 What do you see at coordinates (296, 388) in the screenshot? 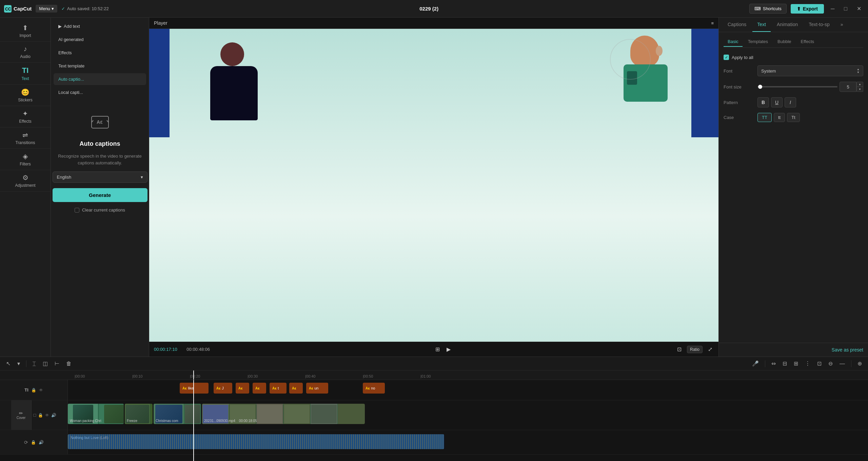
I see `caption-clip-ae3: Aɛ` at bounding box center [296, 388].